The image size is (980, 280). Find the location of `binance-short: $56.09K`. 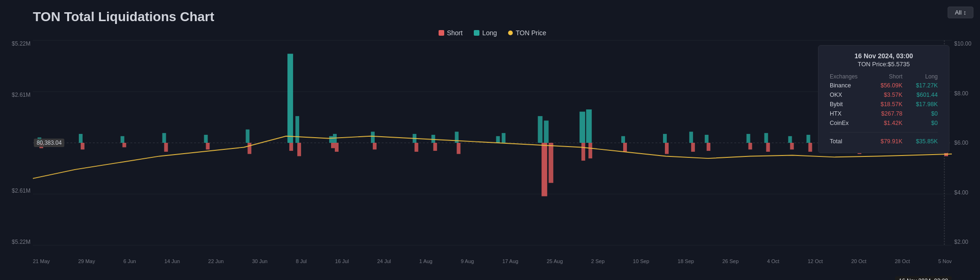

binance-short: $56.09K is located at coordinates (887, 86).